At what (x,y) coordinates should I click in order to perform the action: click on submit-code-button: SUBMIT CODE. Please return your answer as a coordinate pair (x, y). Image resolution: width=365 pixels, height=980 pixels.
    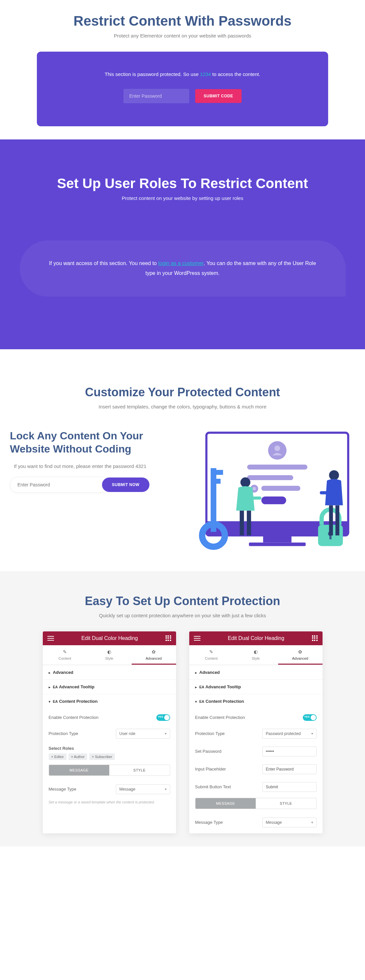
    Looking at the image, I should click on (218, 96).